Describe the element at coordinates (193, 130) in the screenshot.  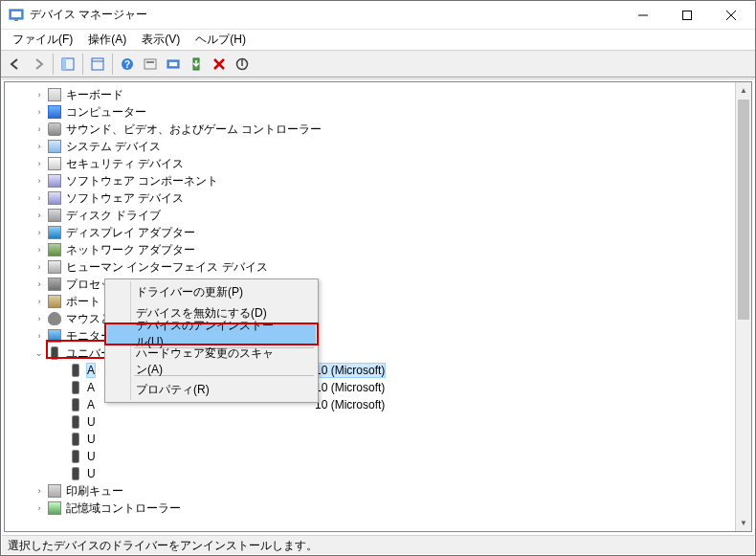
I see `tree-category-label: サウンド、ビデオ、およびゲーム コントローラー` at that location.